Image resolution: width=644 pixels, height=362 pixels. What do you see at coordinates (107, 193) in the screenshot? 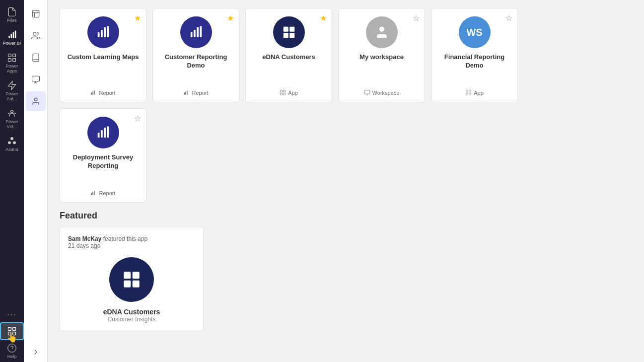
I see `card-type-deployment: Report` at bounding box center [107, 193].